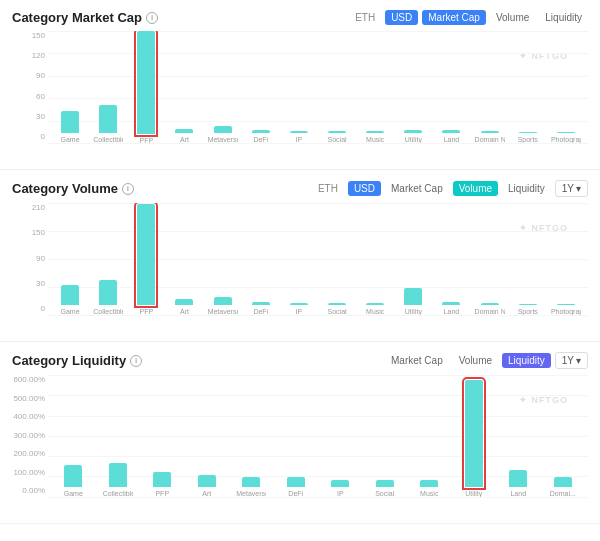  What do you see at coordinates (365, 18) in the screenshot?
I see `eth-btn-1: ETH` at bounding box center [365, 18].